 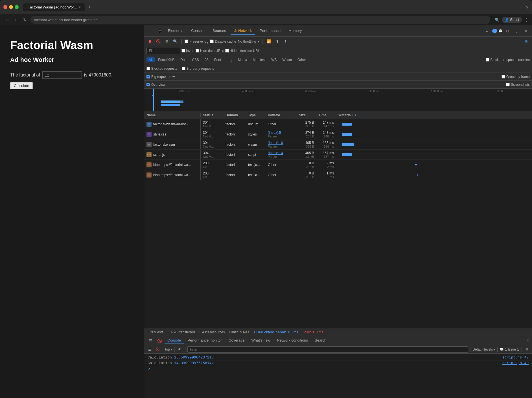 What do you see at coordinates (150, 41) in the screenshot?
I see `record-button: ⏺` at bounding box center [150, 41].